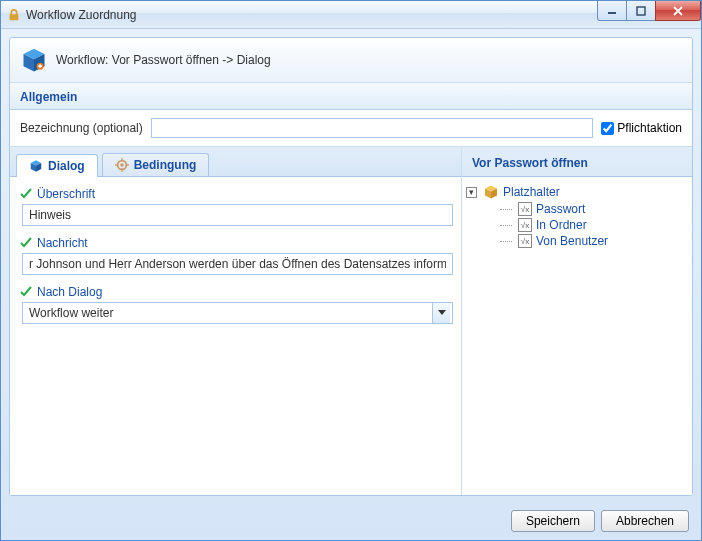 The image size is (702, 541). I want to click on cube-small-icon, so click(36, 166).